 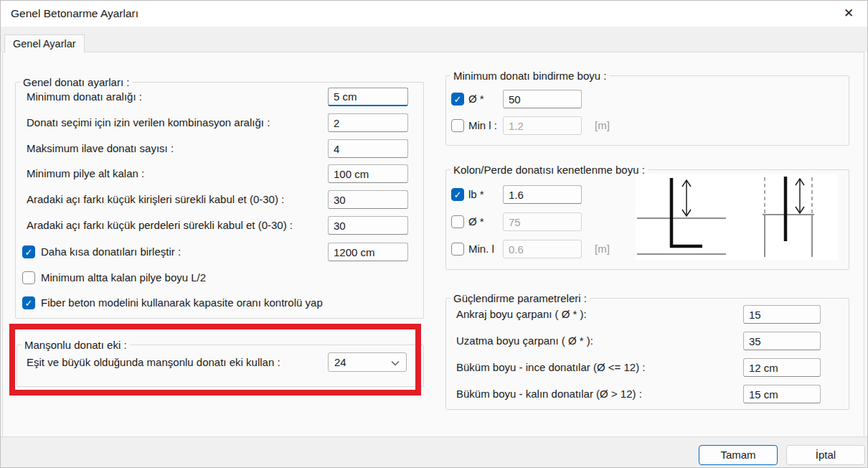 I want to click on fiber-beton-modeli-checkbox, so click(x=29, y=303).